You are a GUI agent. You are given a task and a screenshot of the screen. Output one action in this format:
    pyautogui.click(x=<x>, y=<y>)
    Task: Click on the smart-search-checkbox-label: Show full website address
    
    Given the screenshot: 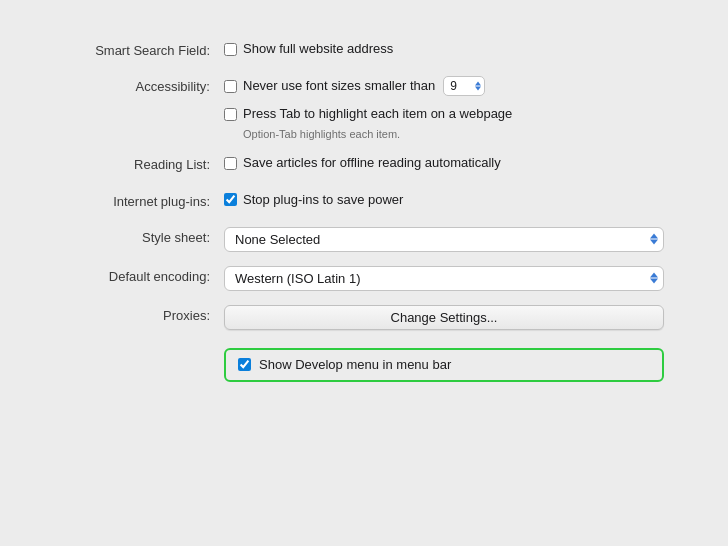 What is the action you would take?
    pyautogui.click(x=318, y=49)
    